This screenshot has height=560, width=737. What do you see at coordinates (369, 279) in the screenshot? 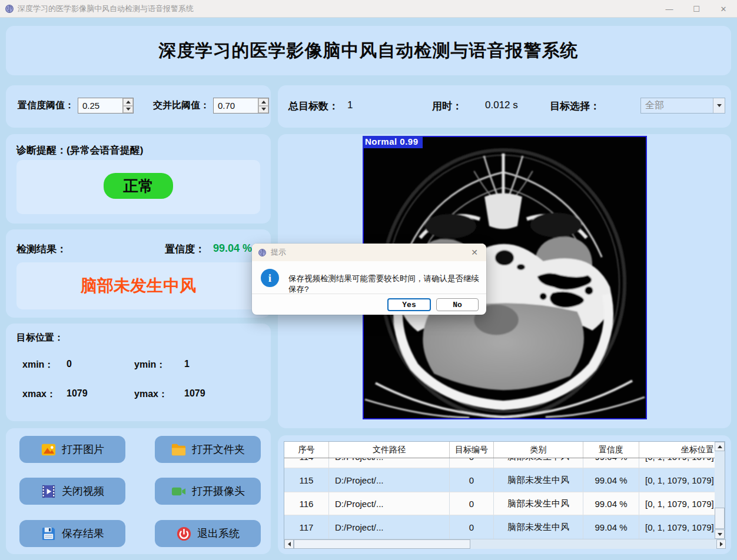
I see `confirm-dialog: 提示 ✕ i 保存视频检测结果可能需要较长时间，请确认是否继续保存? Yes N…` at bounding box center [369, 279].